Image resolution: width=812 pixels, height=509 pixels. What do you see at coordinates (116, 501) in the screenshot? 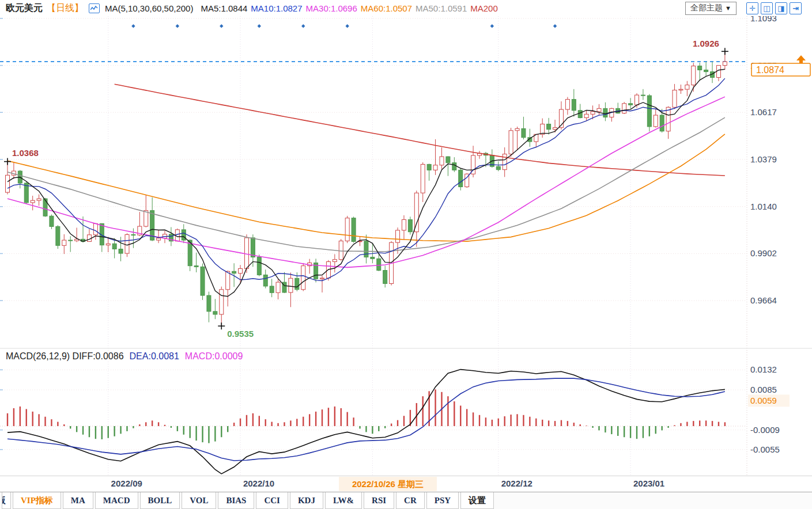
I see `tab-MACD: MACD` at bounding box center [116, 501].